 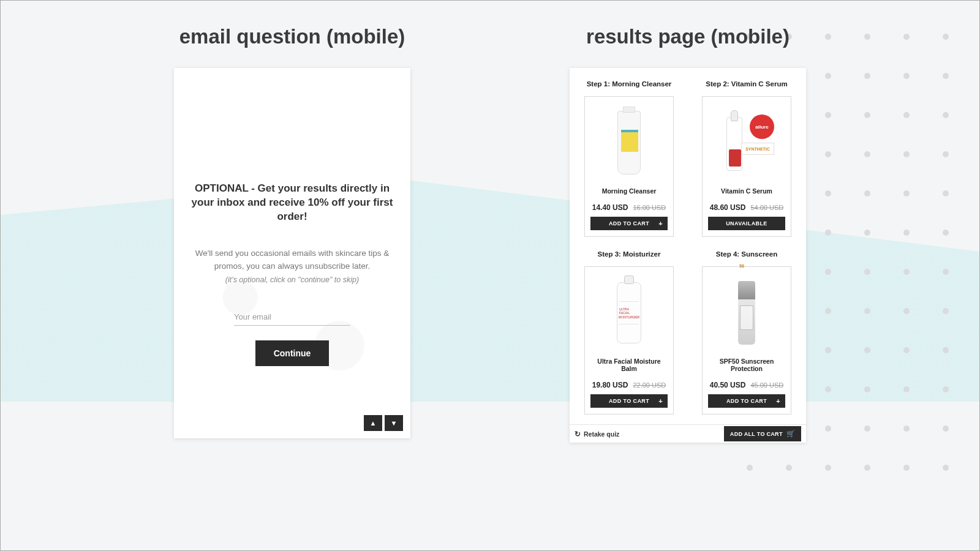 I want to click on nav-up-button: ▲, so click(x=373, y=423).